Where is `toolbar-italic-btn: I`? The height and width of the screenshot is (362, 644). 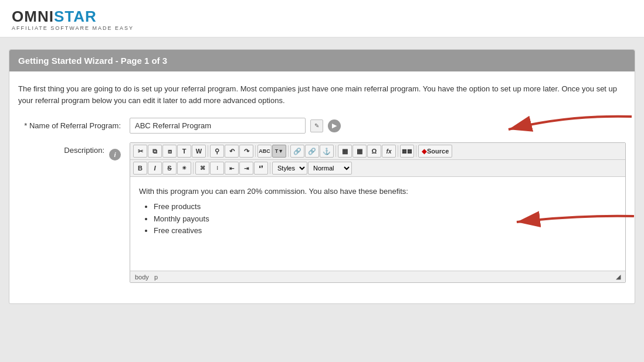 toolbar-italic-btn: I is located at coordinates (155, 168).